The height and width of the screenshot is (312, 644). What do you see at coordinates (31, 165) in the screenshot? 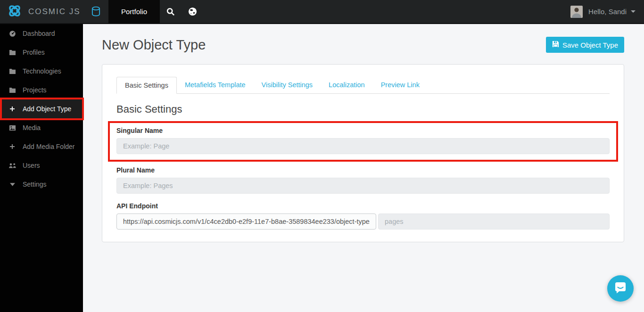
I see `sidebar-item-label: Users` at bounding box center [31, 165].